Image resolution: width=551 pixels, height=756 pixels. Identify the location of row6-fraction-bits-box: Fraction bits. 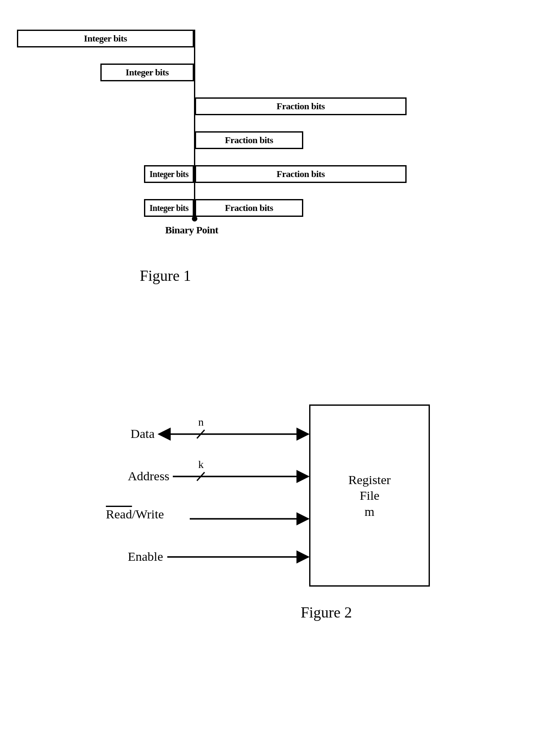
(249, 208).